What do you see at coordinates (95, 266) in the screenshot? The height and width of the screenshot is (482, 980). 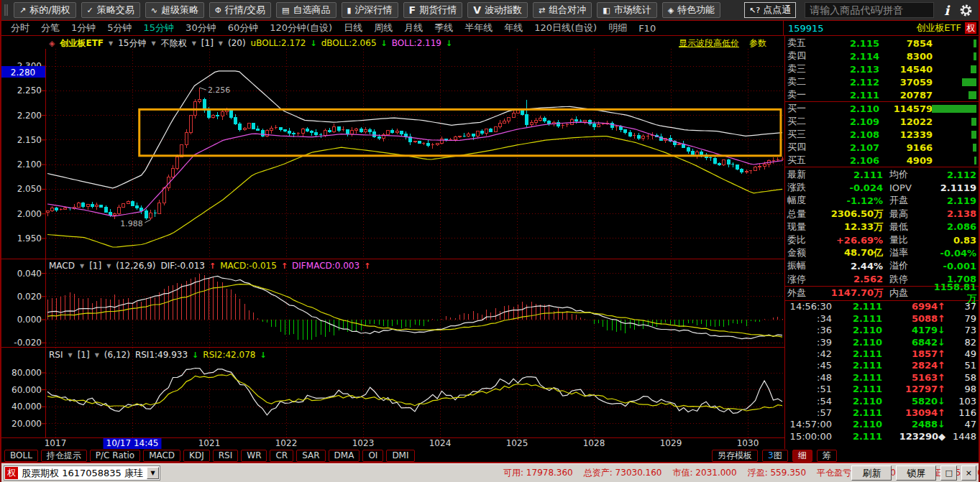 I see `macd-index: [1]` at bounding box center [95, 266].